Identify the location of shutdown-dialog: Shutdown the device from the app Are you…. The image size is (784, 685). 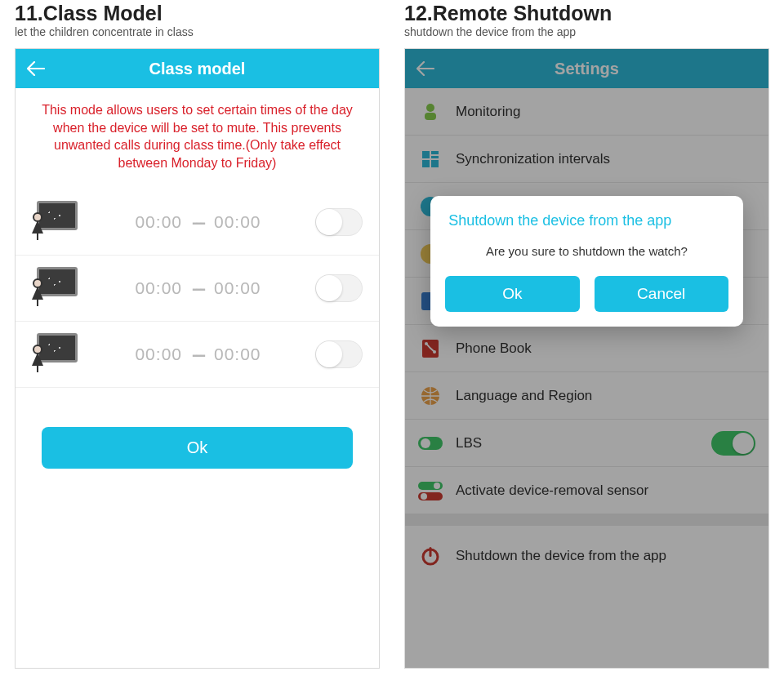
(586, 261).